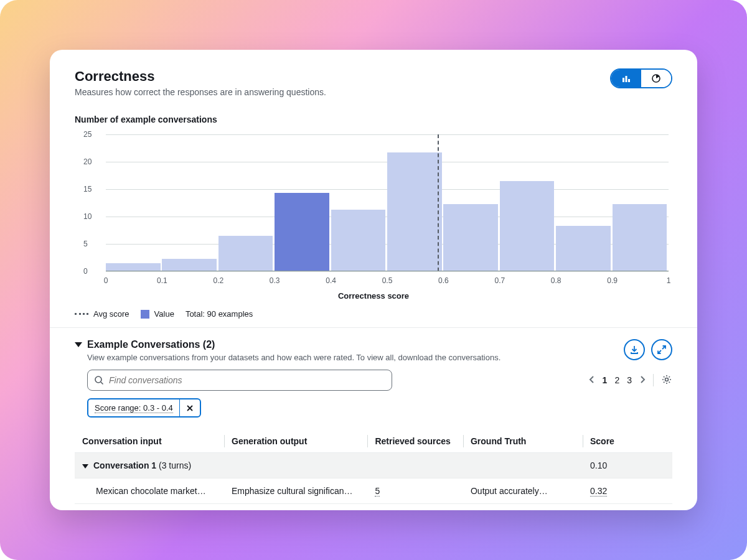 Image resolution: width=747 pixels, height=560 pixels. I want to click on section-subtitle: View example conversations from your dat…, so click(288, 357).